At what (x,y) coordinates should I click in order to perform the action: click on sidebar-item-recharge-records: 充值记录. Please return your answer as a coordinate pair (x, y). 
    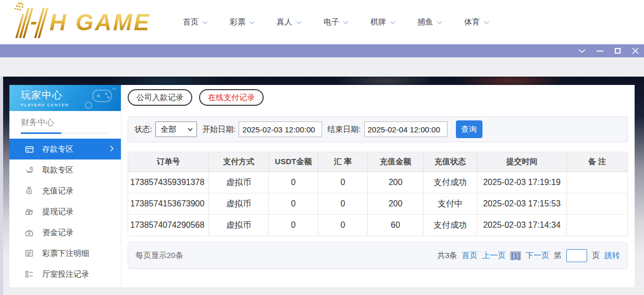
    Looking at the image, I should click on (65, 191).